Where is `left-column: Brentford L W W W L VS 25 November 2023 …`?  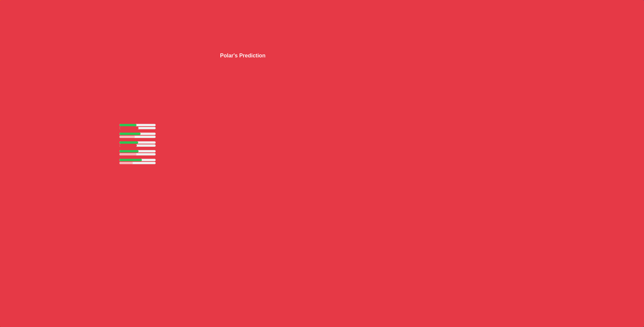 left-column: Brentford L W W W L VS 25 November 2023 … is located at coordinates (154, 164).